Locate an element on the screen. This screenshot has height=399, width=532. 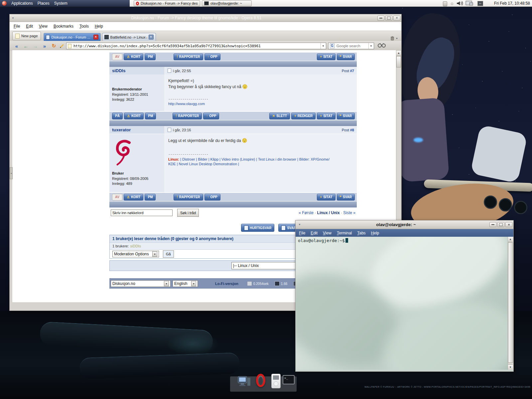
thread-search-input is located at coordinates (142, 213).